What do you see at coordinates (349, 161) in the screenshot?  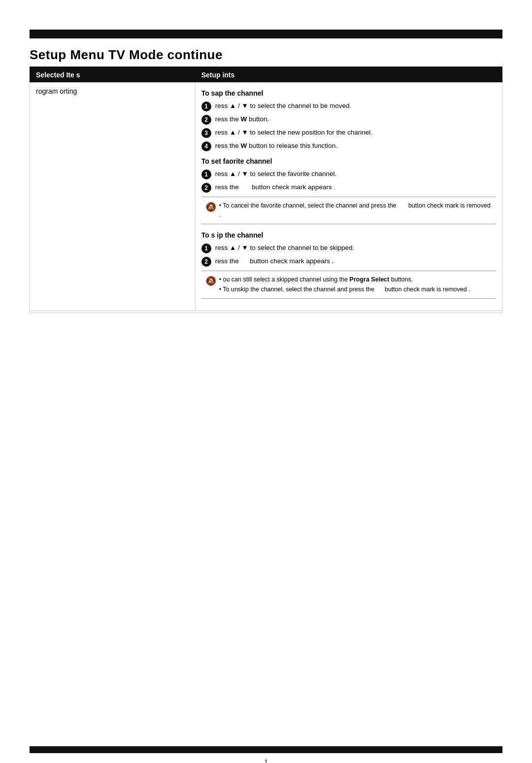 I see `favorite-title: To set faorite channel` at bounding box center [349, 161].